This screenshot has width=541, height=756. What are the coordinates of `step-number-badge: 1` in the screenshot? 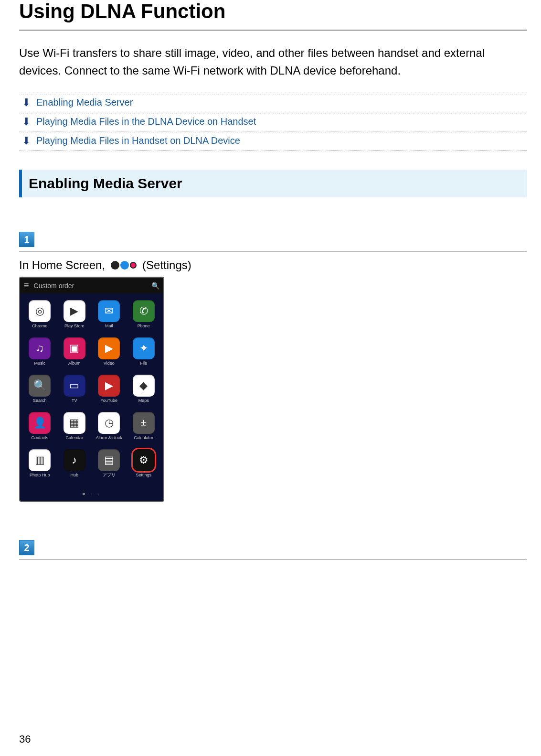 It's located at (27, 239).